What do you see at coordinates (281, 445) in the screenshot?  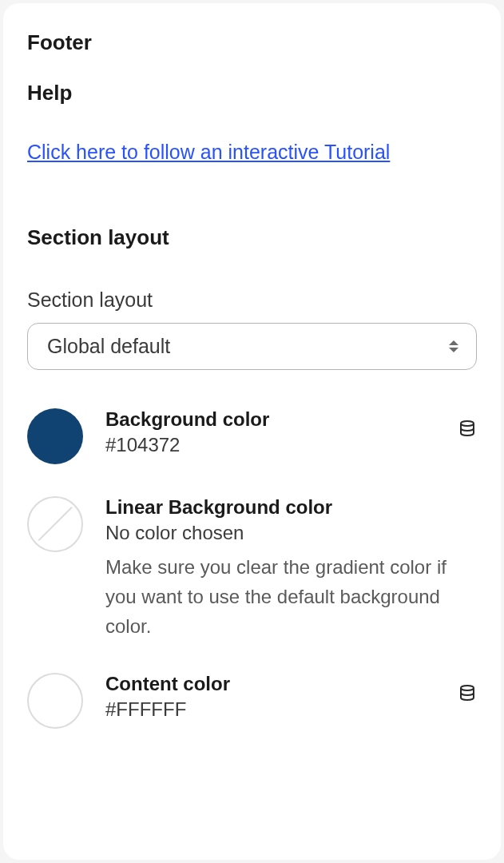 I see `background-color-value: #104372` at bounding box center [281, 445].